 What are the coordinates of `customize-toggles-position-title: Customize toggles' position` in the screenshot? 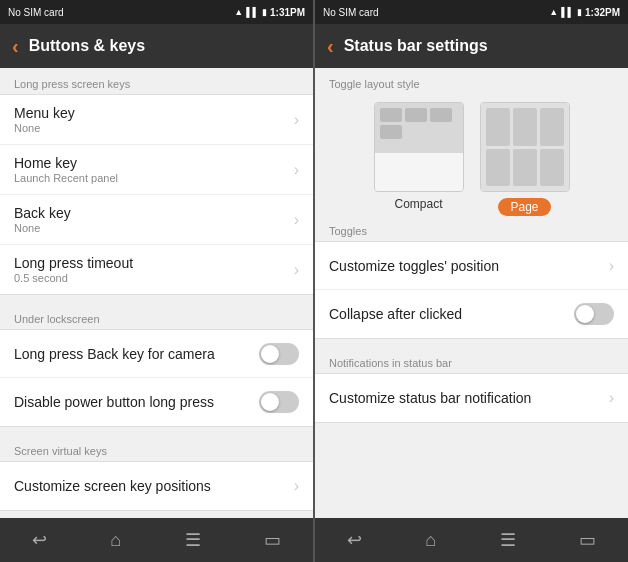 It's located at (465, 266).